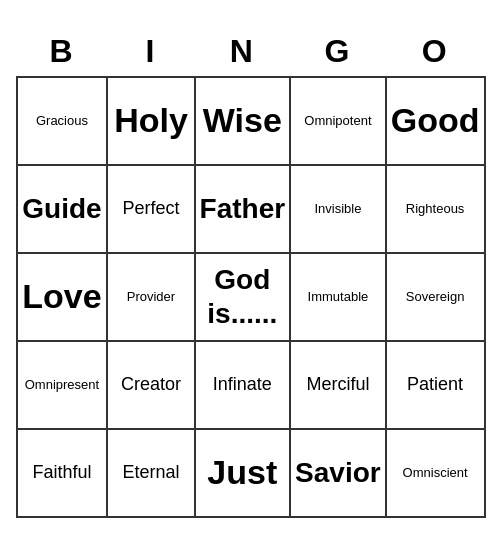  I want to click on header-letter-n: N, so click(243, 52).